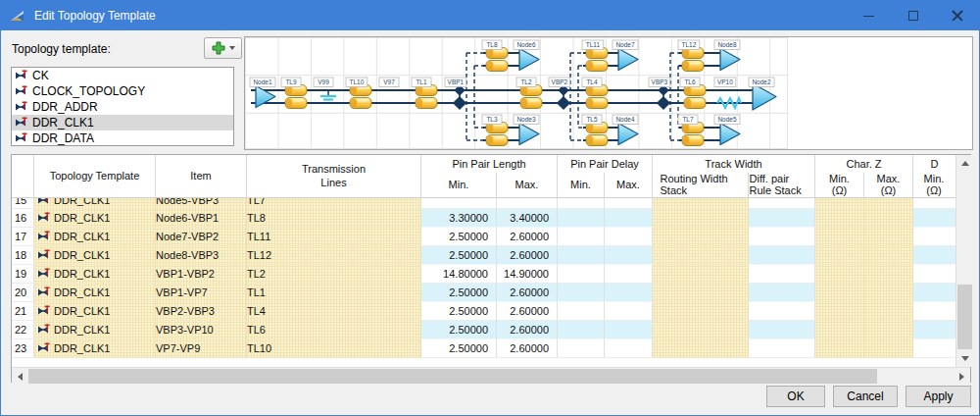  Describe the element at coordinates (484, 292) in the screenshot. I see `table-row: 20 DDR_CLK1 VBP1-VP7 TL1 2.50000 2.60000` at that location.